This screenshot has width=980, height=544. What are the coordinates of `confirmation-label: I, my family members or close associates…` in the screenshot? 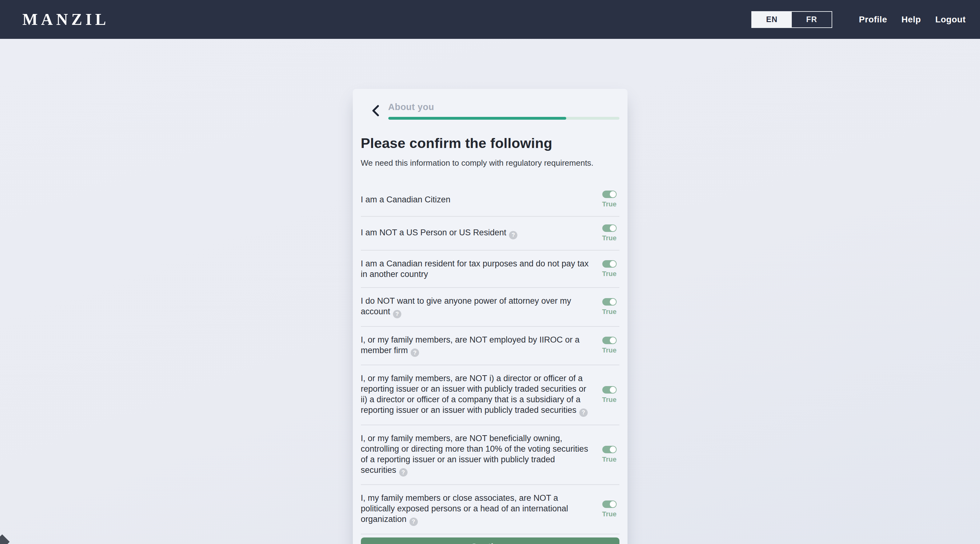 It's located at (480, 509).